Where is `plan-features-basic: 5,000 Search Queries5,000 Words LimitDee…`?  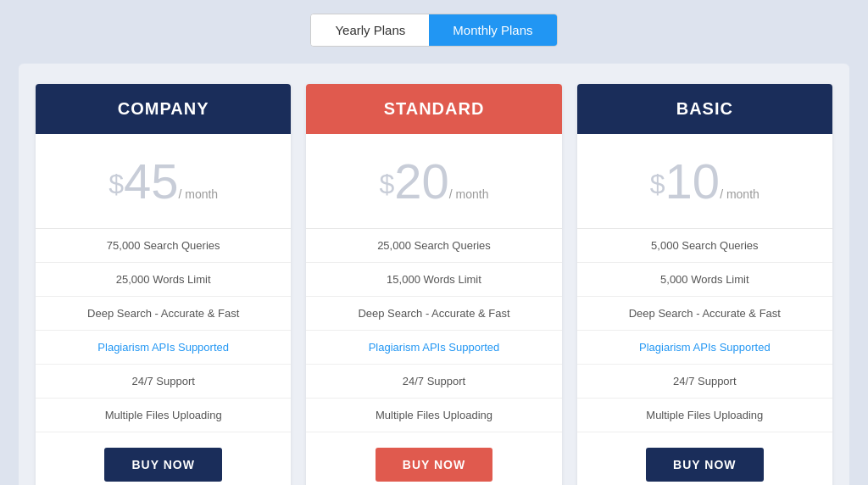
plan-features-basic: 5,000 Search Queries5,000 Words LimitDee… is located at coordinates (705, 331).